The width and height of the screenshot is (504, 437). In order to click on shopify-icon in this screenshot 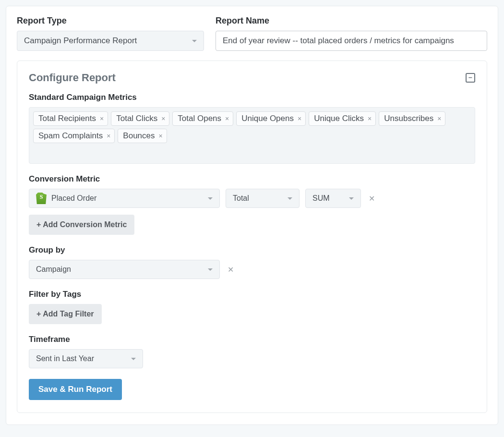, I will do `click(41, 198)`.